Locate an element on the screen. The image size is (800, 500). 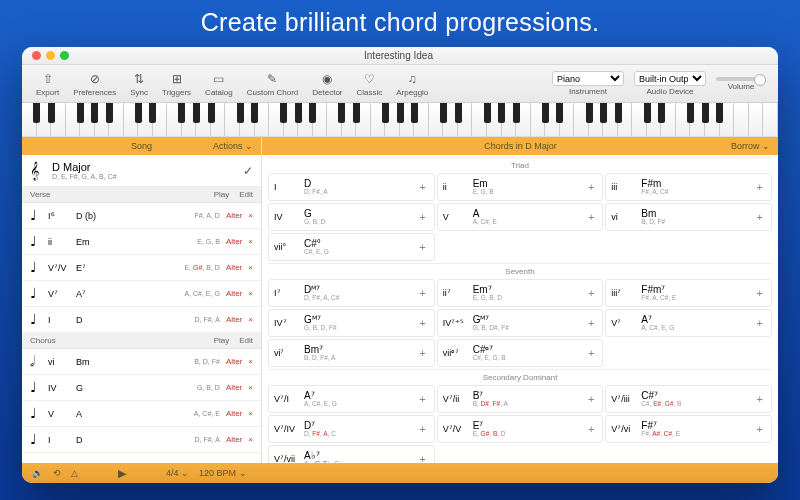
chord-cell: IV⁷Gᴹ⁷G, B, D, F#+ is located at coordinates (352, 323).